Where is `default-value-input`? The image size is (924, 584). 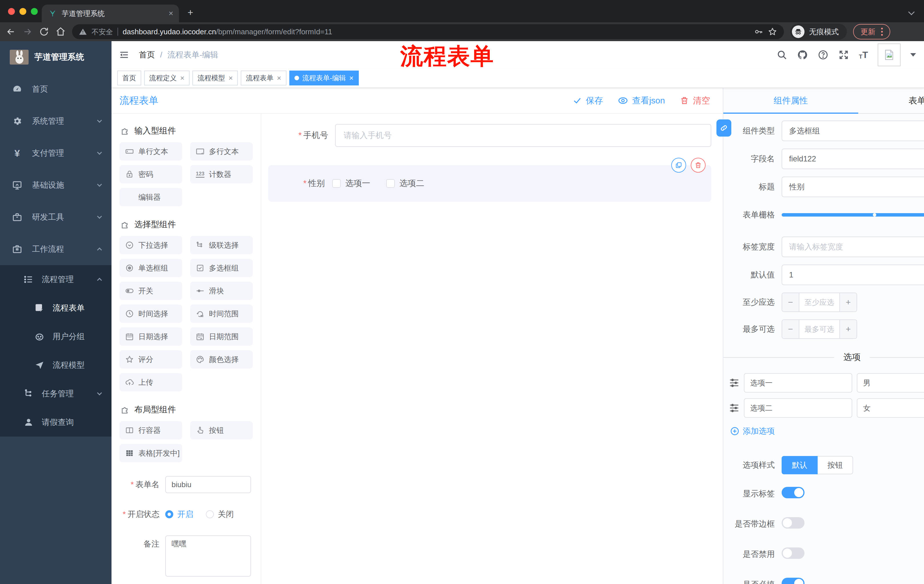 default-value-input is located at coordinates (853, 275).